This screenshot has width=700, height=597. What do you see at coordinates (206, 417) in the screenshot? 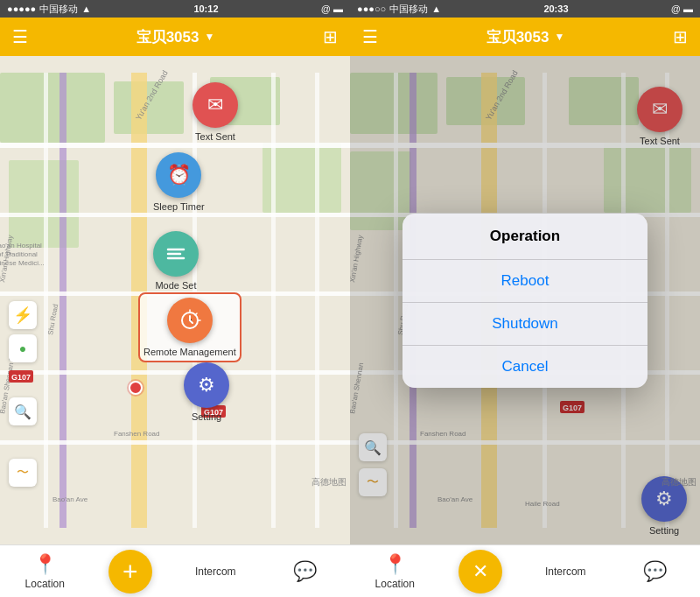
I see `setting-label: Setting` at bounding box center [206, 417].